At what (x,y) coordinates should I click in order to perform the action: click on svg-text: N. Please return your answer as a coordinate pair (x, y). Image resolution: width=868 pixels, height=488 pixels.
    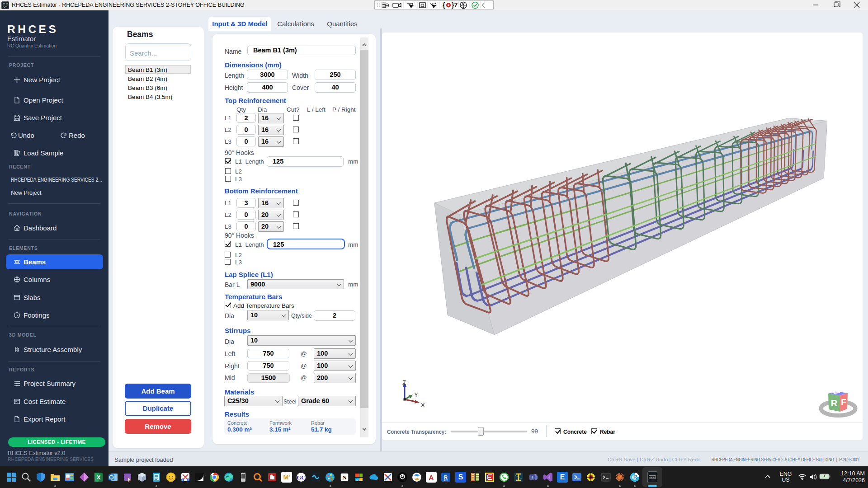
    Looking at the image, I should click on (344, 477).